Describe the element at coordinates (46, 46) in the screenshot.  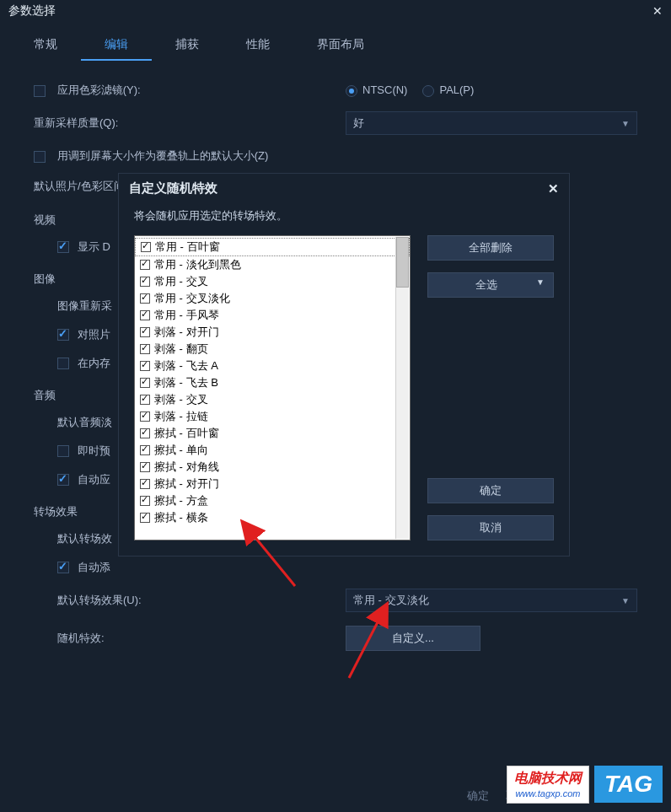
I see `tab-general: 常规` at that location.